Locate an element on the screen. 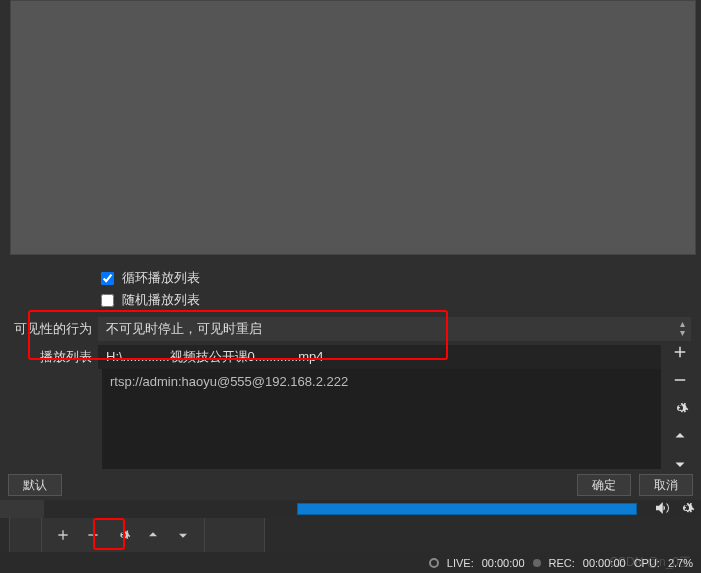  source-down-button is located at coordinates (183, 535).